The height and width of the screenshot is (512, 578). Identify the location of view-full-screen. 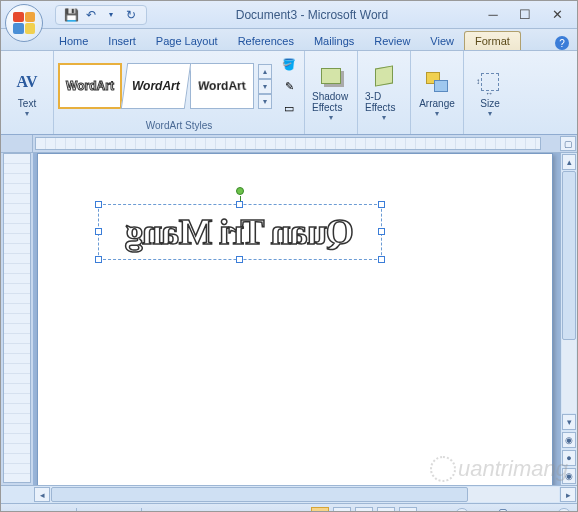
(342, 510).